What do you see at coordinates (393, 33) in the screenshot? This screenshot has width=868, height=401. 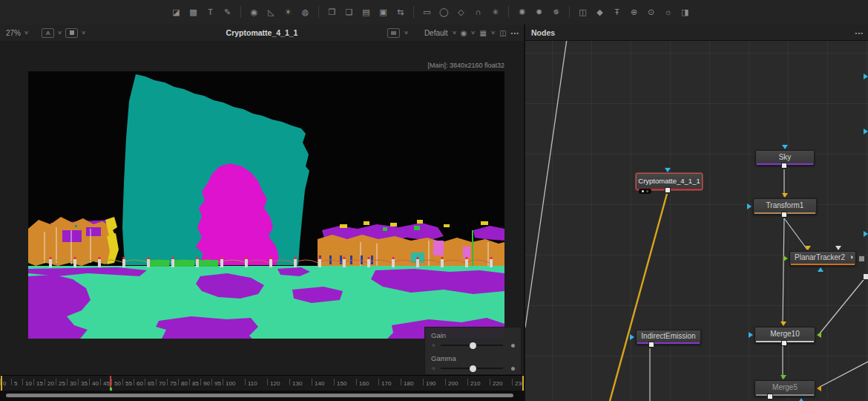 I see `roi-button` at bounding box center [393, 33].